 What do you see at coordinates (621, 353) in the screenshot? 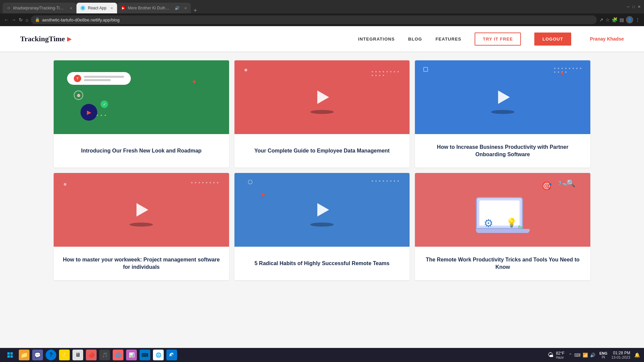
I see `clock-time: 01:28 PM` at bounding box center [621, 353].